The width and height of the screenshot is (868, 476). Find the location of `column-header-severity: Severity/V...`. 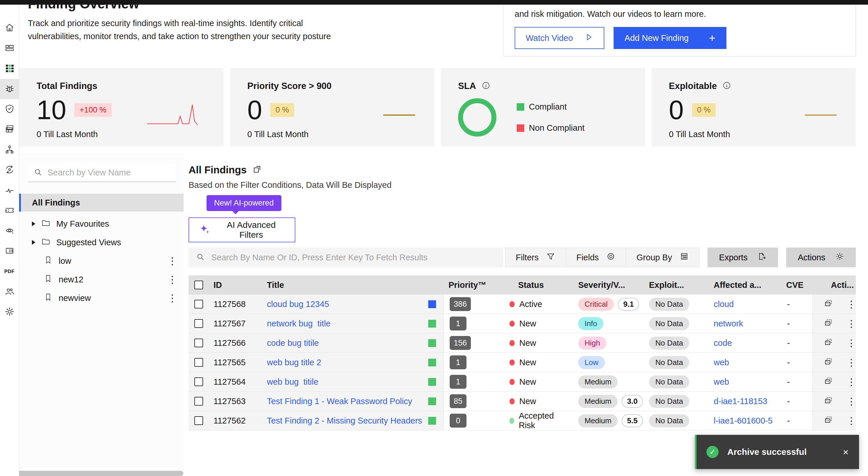

column-header-severity: Severity/V... is located at coordinates (605, 285).